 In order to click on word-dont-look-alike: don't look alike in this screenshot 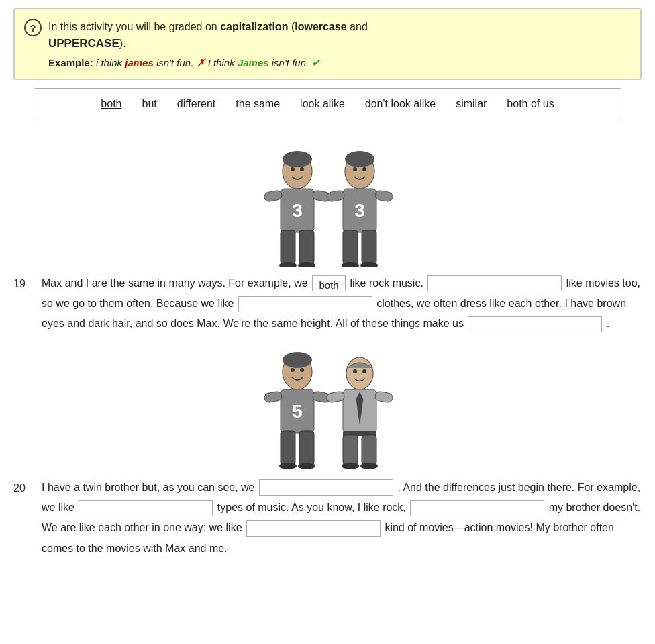, I will do `click(400, 104)`.